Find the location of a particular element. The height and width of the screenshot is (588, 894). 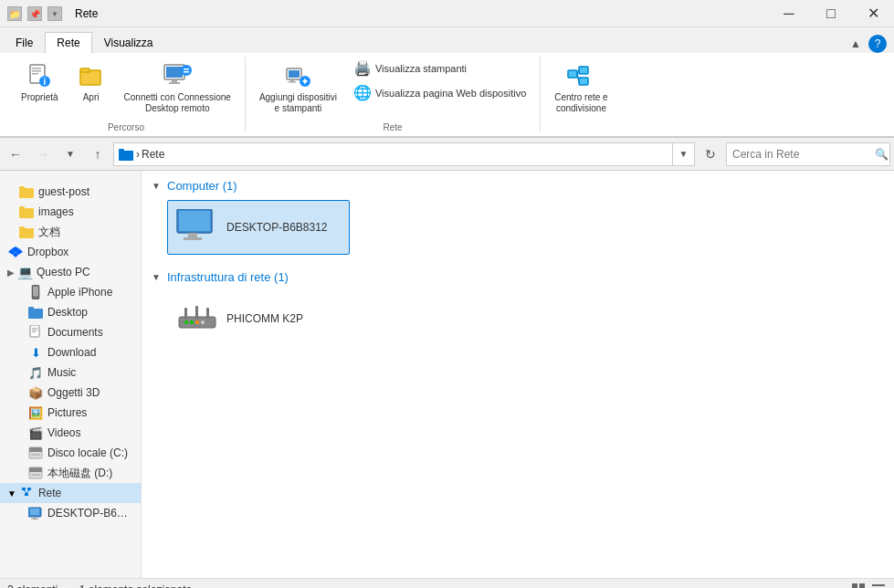

maximize-button: □ is located at coordinates (831, 14).